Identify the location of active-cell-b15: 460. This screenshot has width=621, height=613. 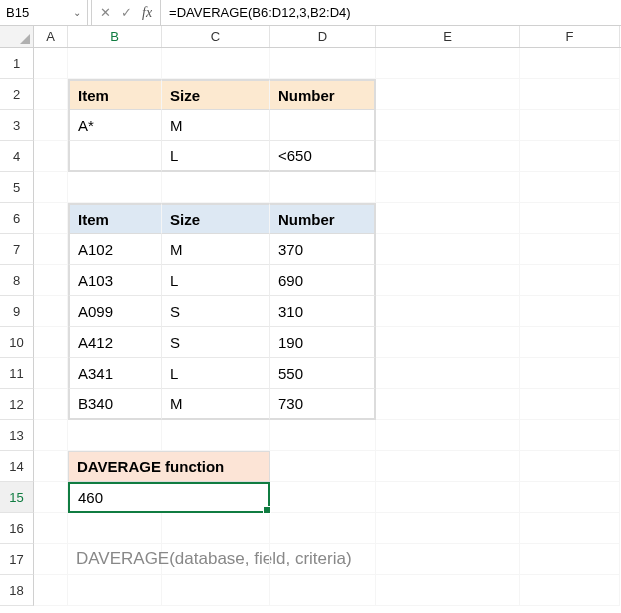
(169, 498).